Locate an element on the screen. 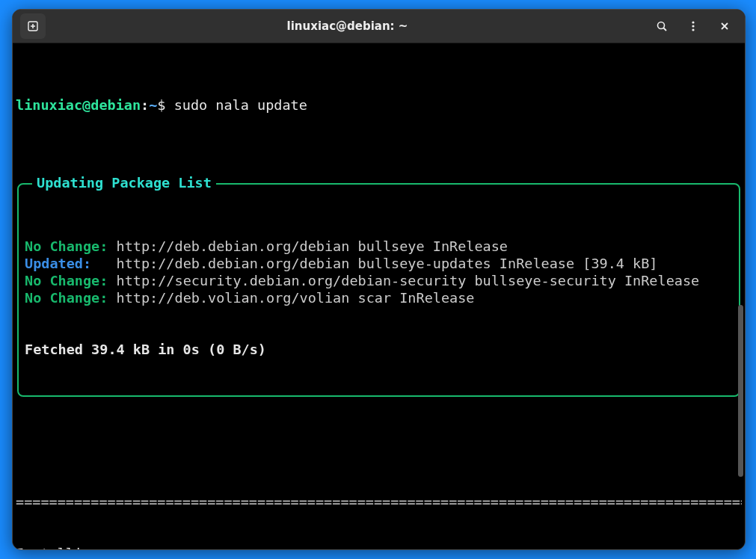  prompt-path: ~ is located at coordinates (153, 105).